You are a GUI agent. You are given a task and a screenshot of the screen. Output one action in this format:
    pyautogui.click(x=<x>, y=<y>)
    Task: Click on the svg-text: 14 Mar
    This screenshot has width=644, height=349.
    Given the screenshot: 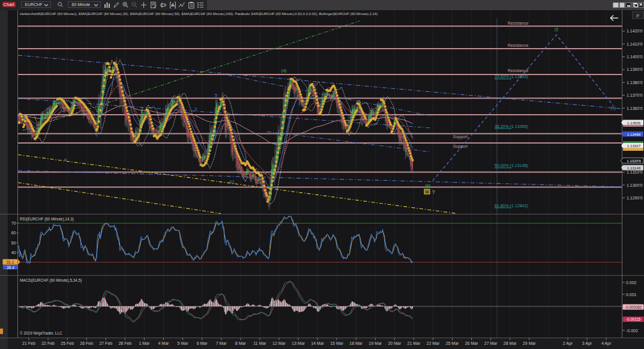 What is the action you would take?
    pyautogui.click(x=317, y=344)
    